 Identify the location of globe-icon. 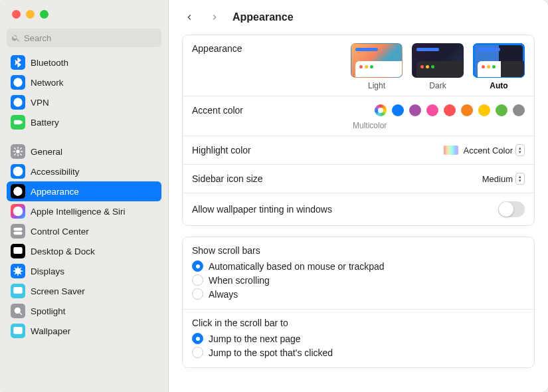
(18, 82).